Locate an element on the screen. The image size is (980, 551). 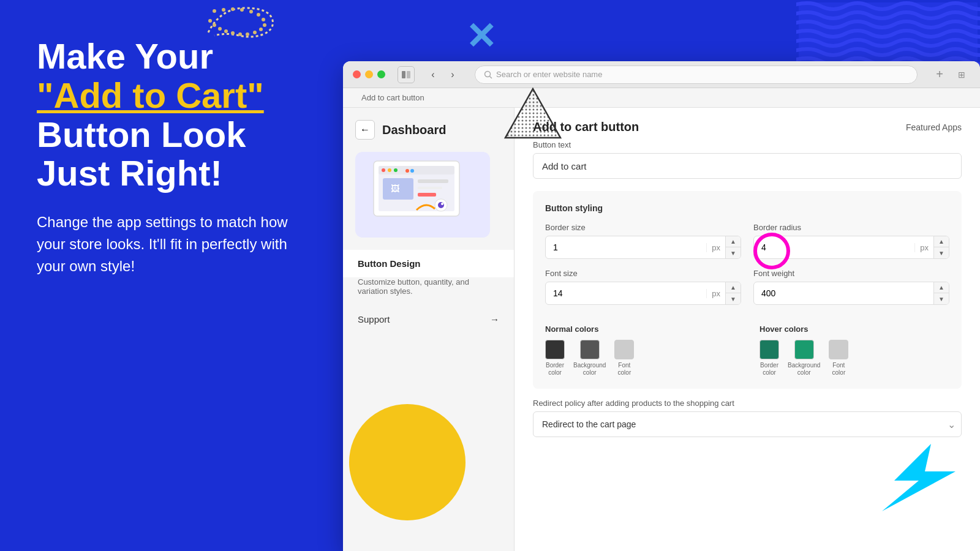
normal-font-label: Fontcolor is located at coordinates (625, 369).